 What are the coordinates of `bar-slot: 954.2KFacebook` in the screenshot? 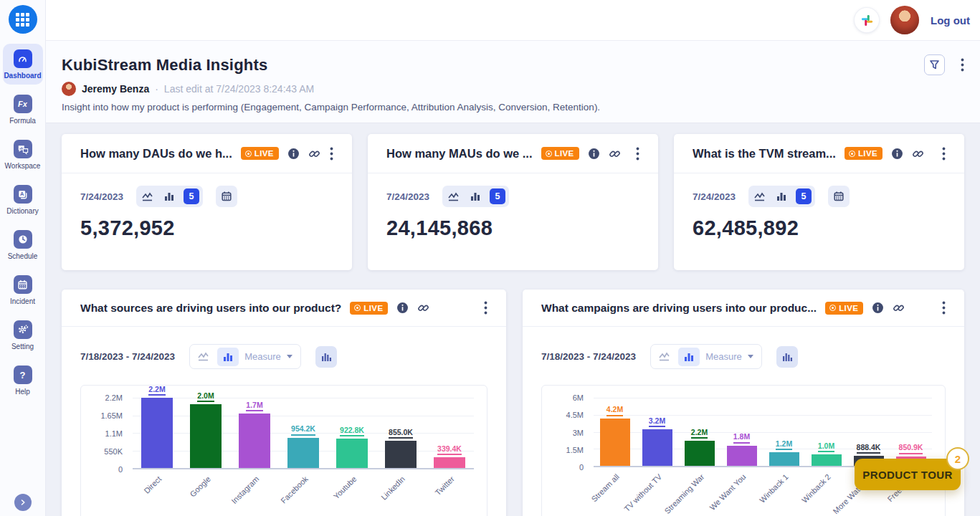 It's located at (303, 433).